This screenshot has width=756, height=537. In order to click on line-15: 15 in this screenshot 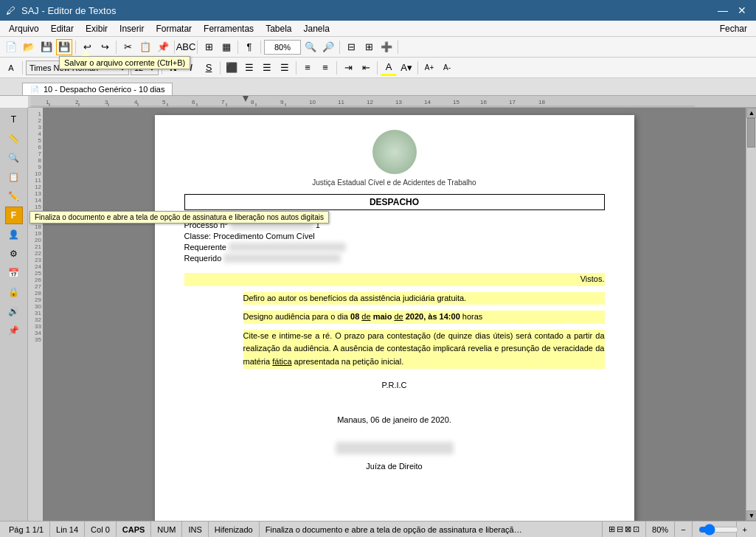, I will do `click(35, 207)`.